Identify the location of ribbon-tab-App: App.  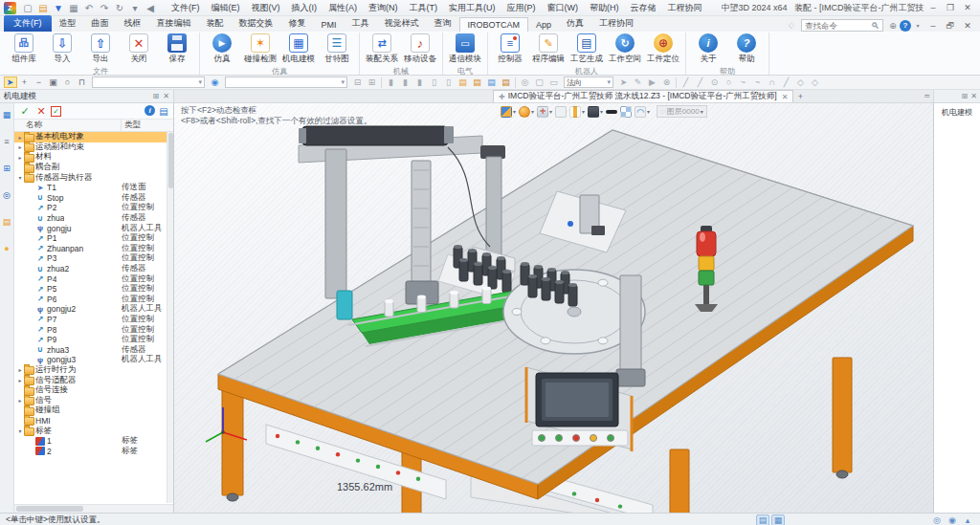
(544, 25).